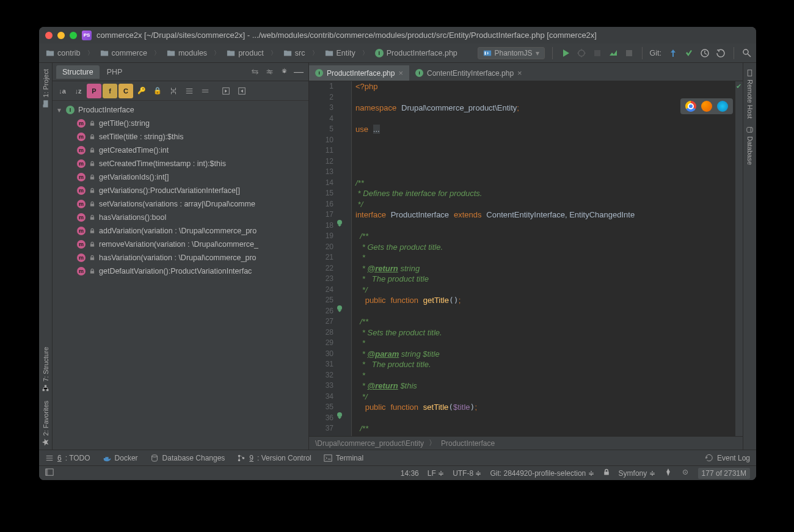 The height and width of the screenshot is (532, 794). What do you see at coordinates (467, 473) in the screenshot?
I see `file-encoding: UTF-8 ≑` at bounding box center [467, 473].